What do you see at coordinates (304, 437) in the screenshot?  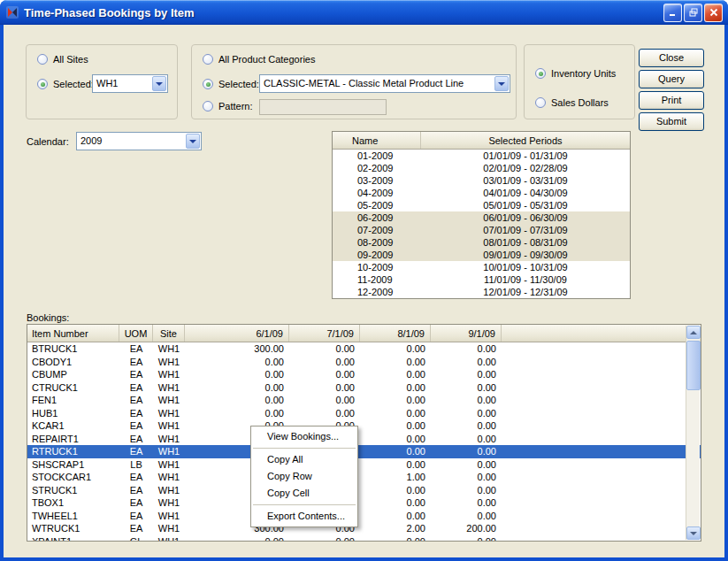 I see `context-menu-item: View Bookings...` at bounding box center [304, 437].